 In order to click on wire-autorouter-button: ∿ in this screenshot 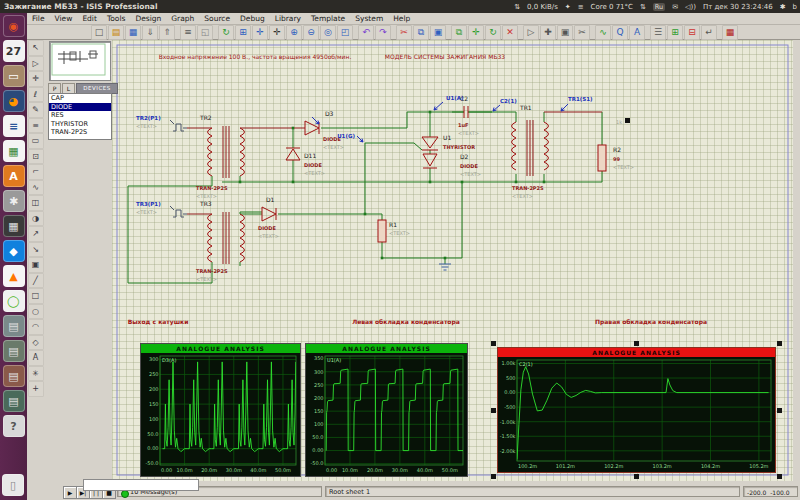, I will do `click(603, 32)`.